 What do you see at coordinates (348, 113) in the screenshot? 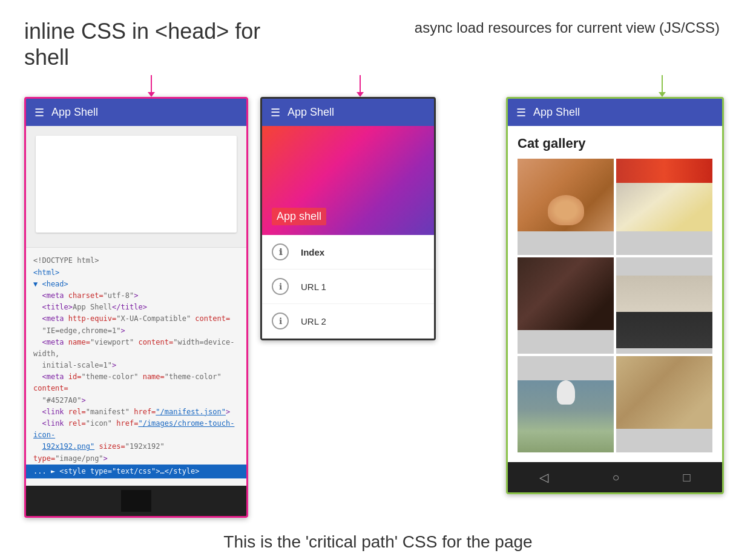
I see `phone-middle-toolbar: ☰ App Shell` at bounding box center [348, 113].